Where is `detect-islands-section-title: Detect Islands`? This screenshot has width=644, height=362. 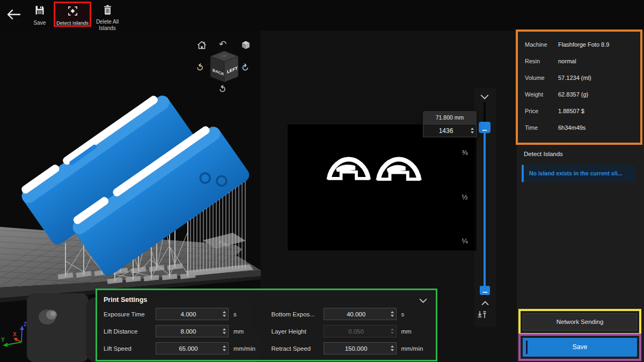 detect-islands-section-title: Detect Islands is located at coordinates (543, 154).